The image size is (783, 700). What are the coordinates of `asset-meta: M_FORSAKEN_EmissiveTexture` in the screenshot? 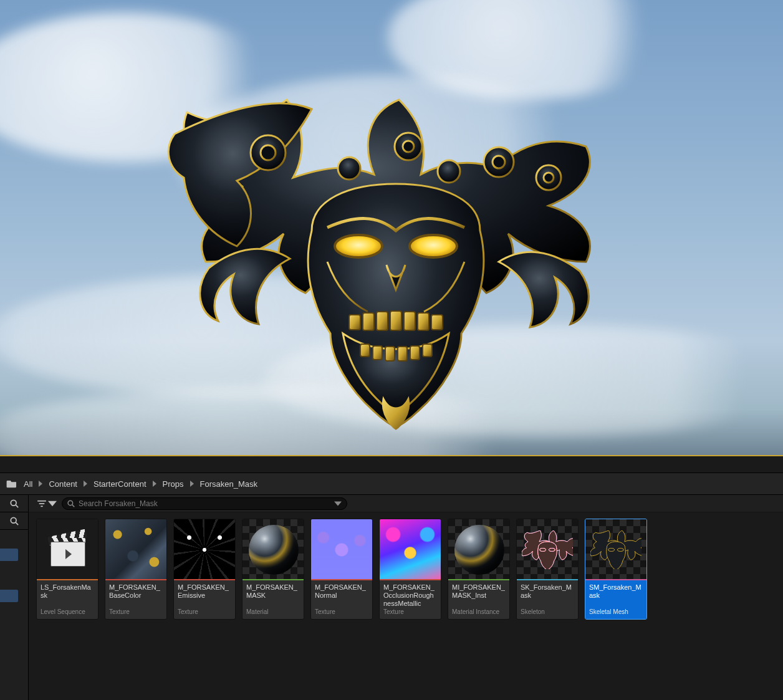 It's located at (204, 600).